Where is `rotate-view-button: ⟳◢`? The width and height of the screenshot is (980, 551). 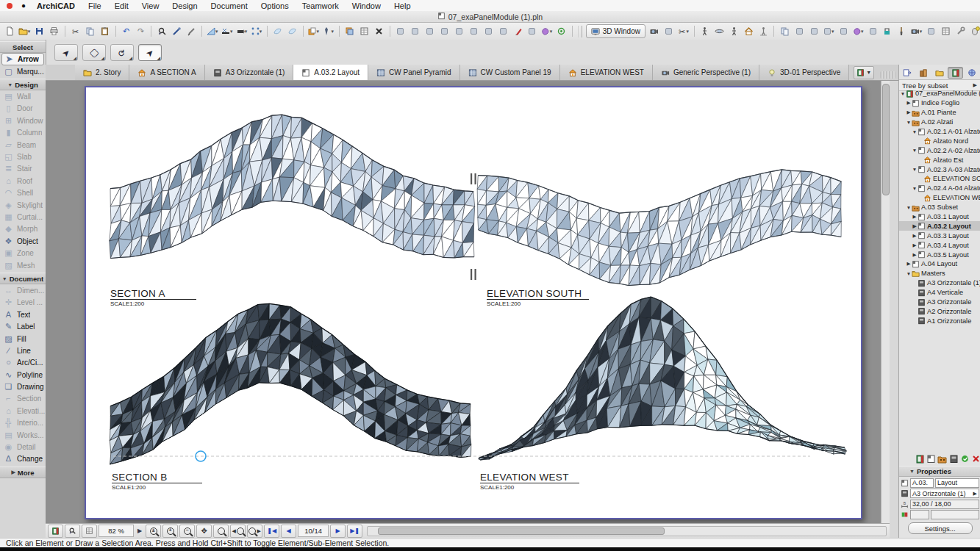 rotate-view-button: ⟳◢ is located at coordinates (122, 53).